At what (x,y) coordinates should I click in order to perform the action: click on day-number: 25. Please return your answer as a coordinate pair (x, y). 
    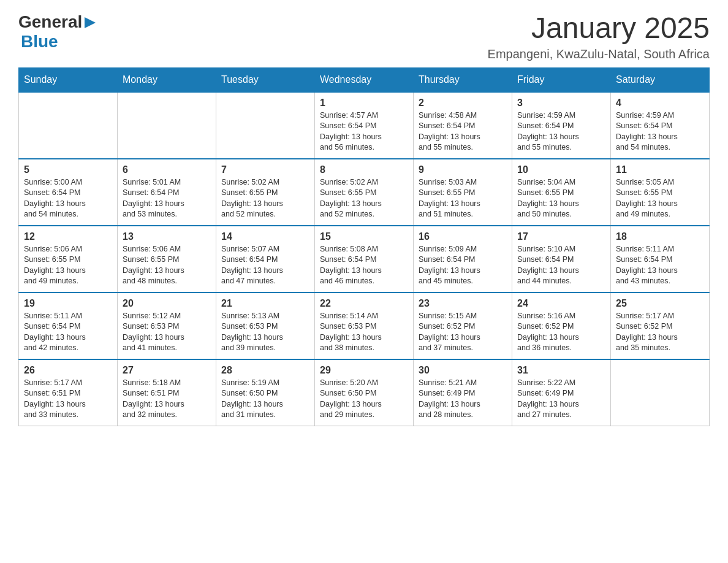
    Looking at the image, I should click on (660, 304).